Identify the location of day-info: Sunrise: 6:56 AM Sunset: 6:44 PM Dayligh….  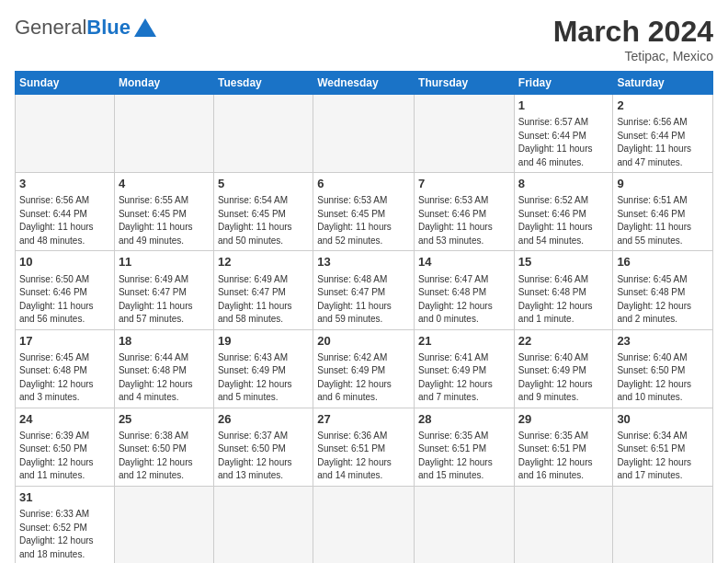
(64, 221).